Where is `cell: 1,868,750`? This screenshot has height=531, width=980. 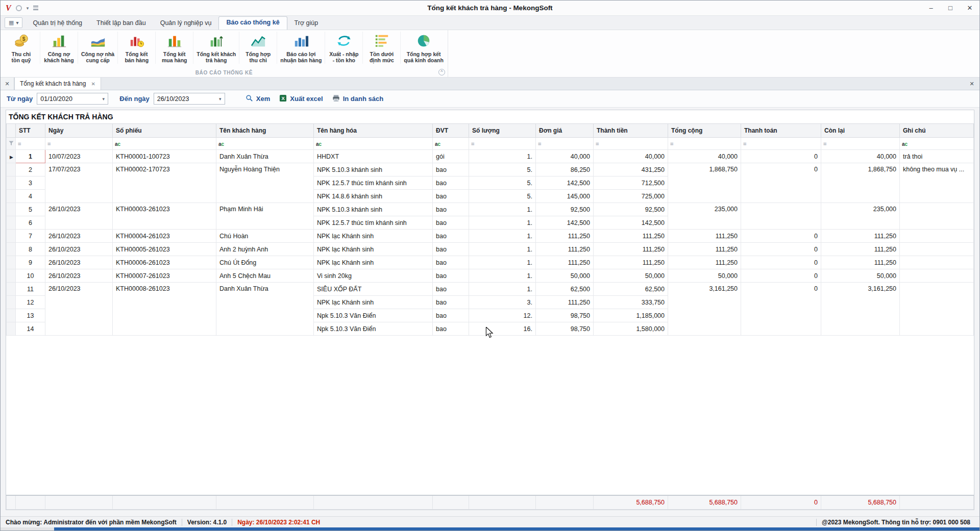 cell: 1,868,750 is located at coordinates (861, 183).